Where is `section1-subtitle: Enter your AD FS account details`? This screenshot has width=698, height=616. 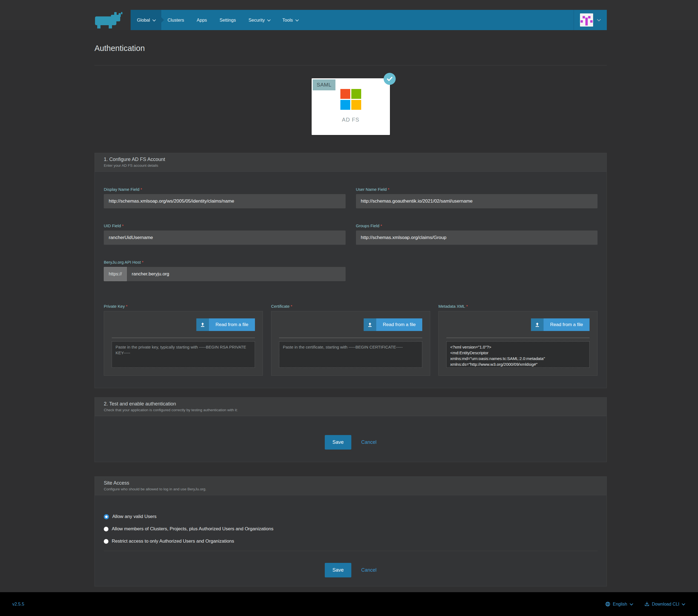
section1-subtitle: Enter your AD FS account details is located at coordinates (351, 166).